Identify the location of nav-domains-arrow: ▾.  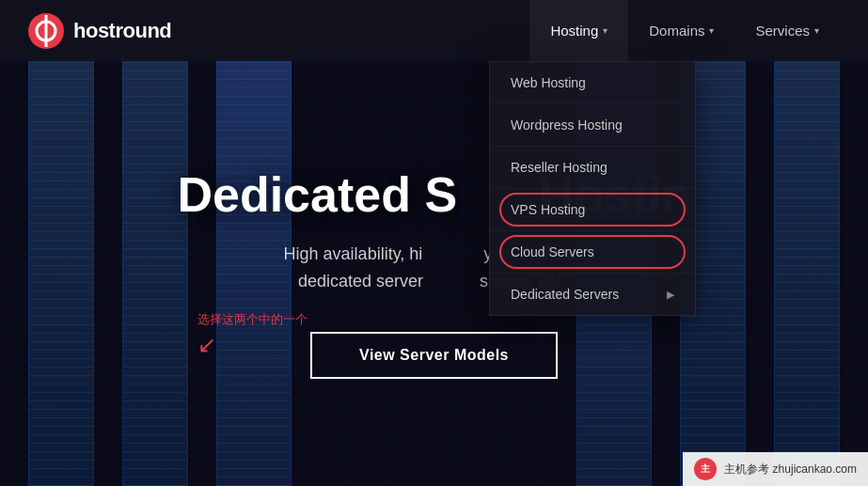
(711, 30).